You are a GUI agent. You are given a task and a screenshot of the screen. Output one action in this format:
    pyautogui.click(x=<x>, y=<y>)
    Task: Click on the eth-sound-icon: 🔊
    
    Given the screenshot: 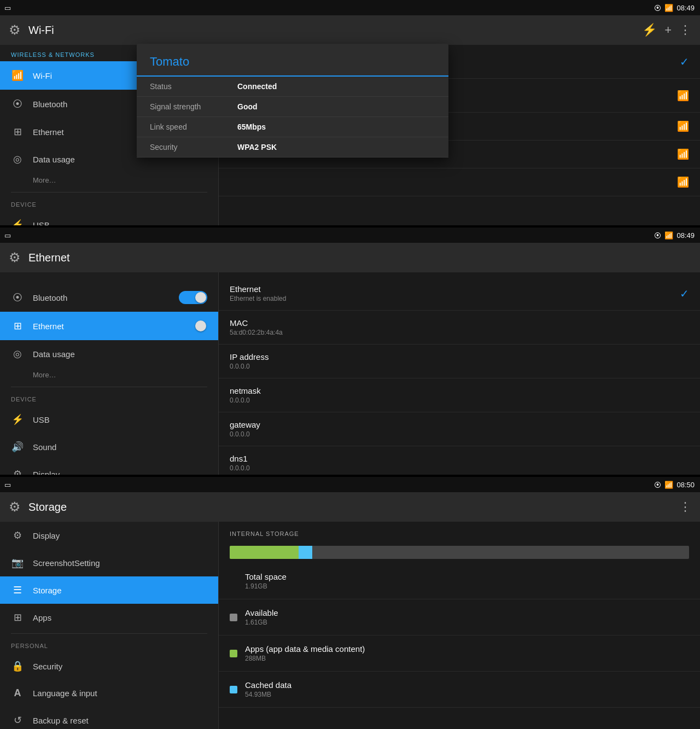 What is the action you would take?
    pyautogui.click(x=18, y=447)
    